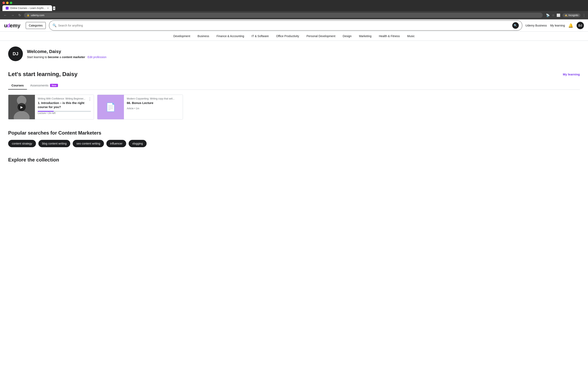 The height and width of the screenshot is (367, 588). What do you see at coordinates (13, 15) in the screenshot?
I see `forward-button: →` at bounding box center [13, 15].